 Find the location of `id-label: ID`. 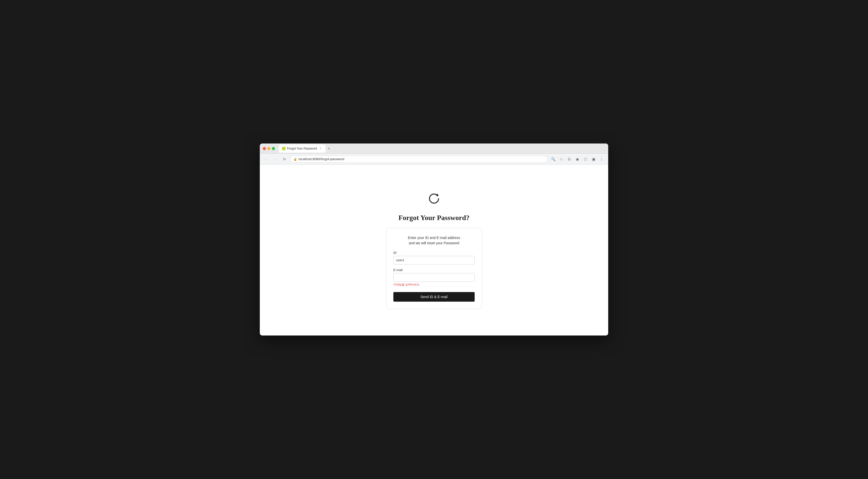

id-label: ID is located at coordinates (434, 253).